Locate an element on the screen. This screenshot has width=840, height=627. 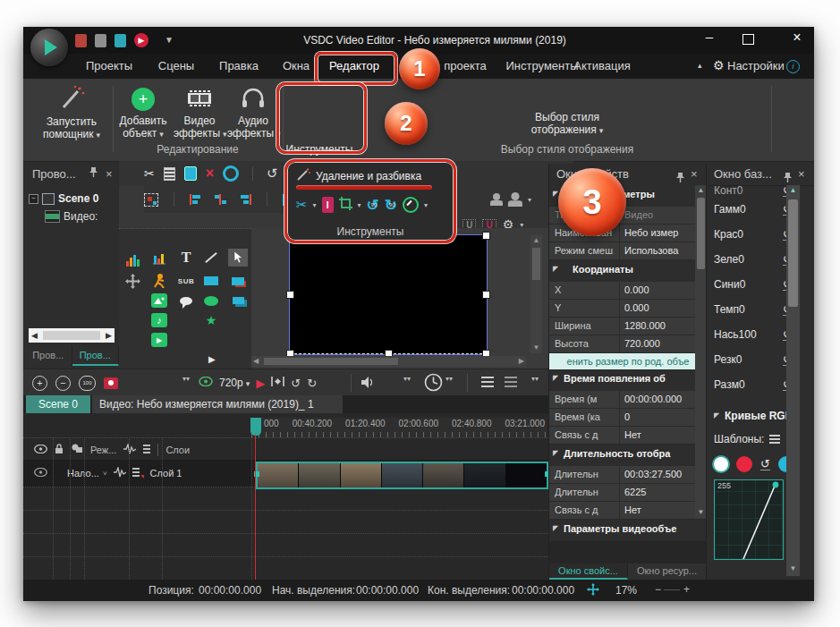
play-icon: ▶ is located at coordinates (260, 383).